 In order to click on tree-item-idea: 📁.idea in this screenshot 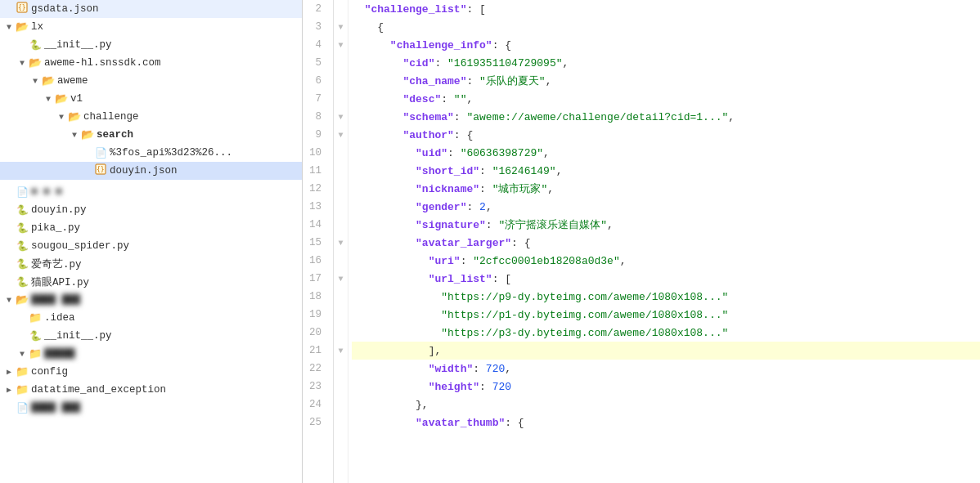, I will do `click(151, 318)`.